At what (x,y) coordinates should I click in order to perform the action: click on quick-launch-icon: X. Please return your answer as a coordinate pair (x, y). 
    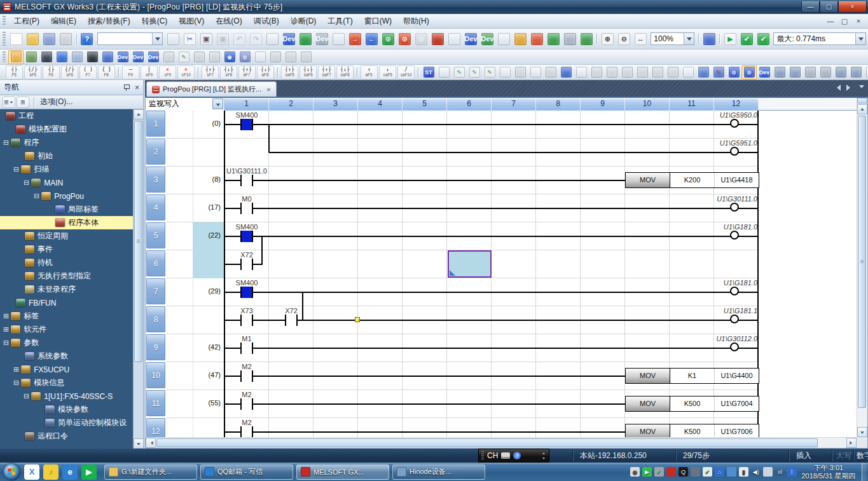
    Looking at the image, I should click on (32, 472).